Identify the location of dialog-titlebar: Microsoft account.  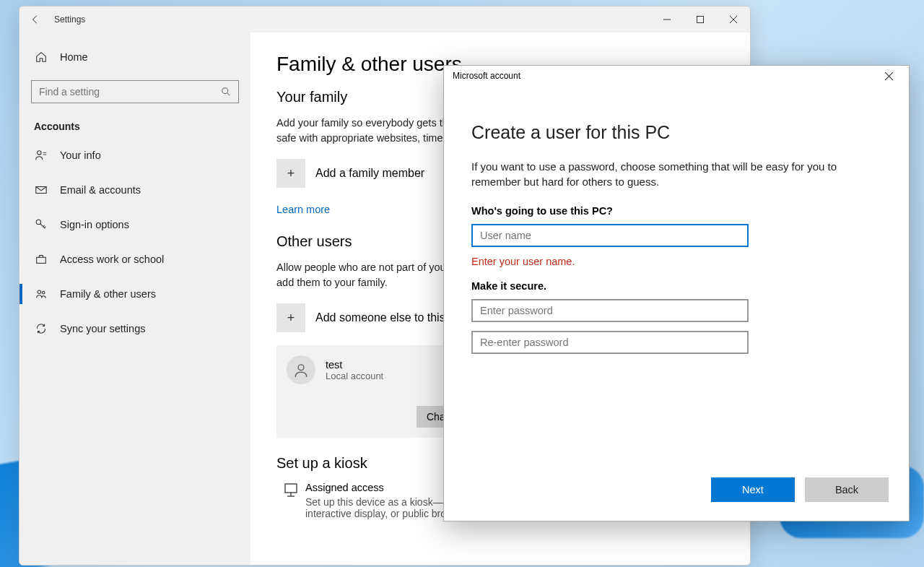
(676, 76).